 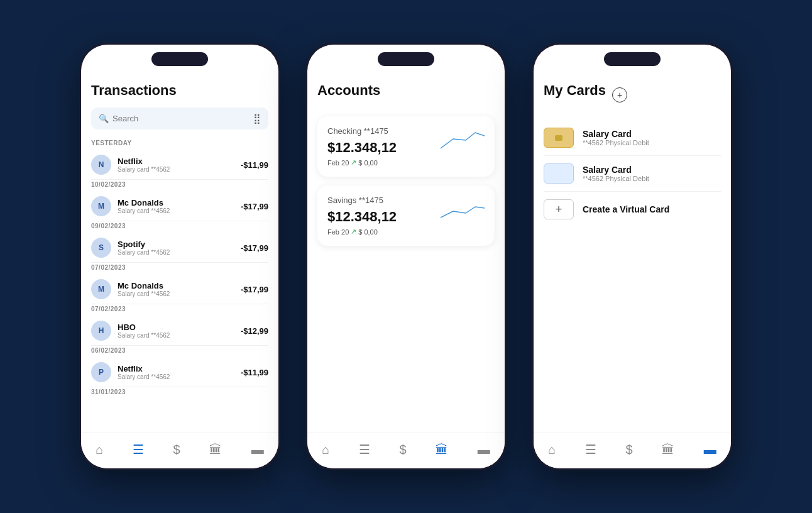 What do you see at coordinates (559, 138) in the screenshot?
I see `chip-icon` at bounding box center [559, 138].